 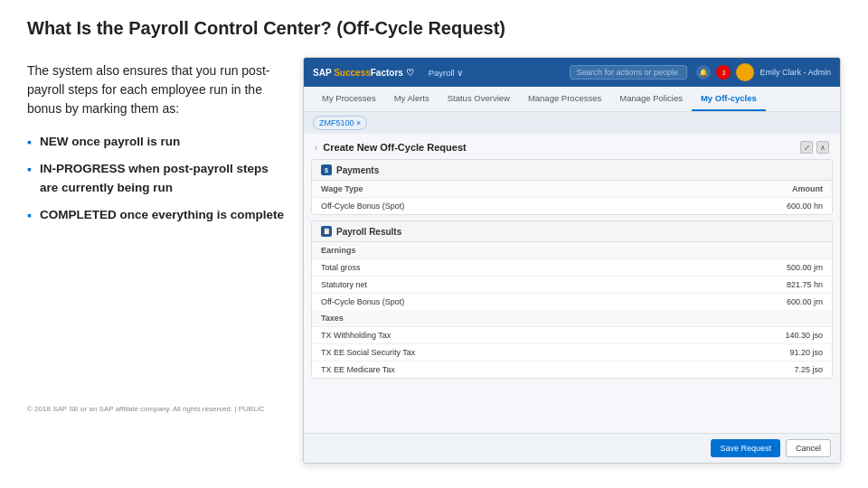 What do you see at coordinates (651, 99) in the screenshot?
I see `subnav-manage-policies: Manage Policies` at bounding box center [651, 99].